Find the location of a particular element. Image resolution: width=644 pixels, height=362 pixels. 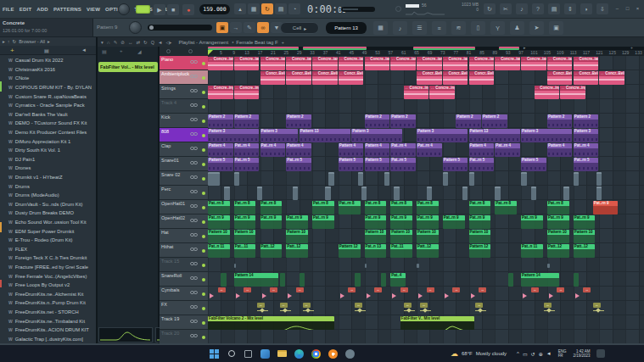

chrome-button is located at coordinates (316, 354).